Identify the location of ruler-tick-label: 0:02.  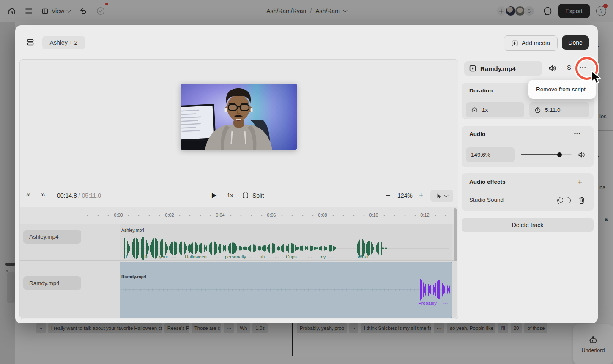
(169, 215).